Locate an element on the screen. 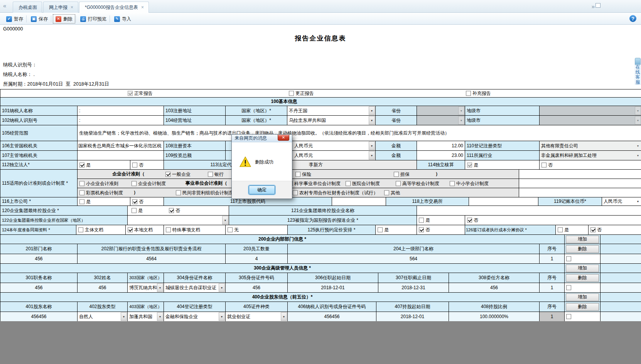 This screenshot has width=641, height=364. cb-college: 高等学校会计制度 is located at coordinates (417, 184).